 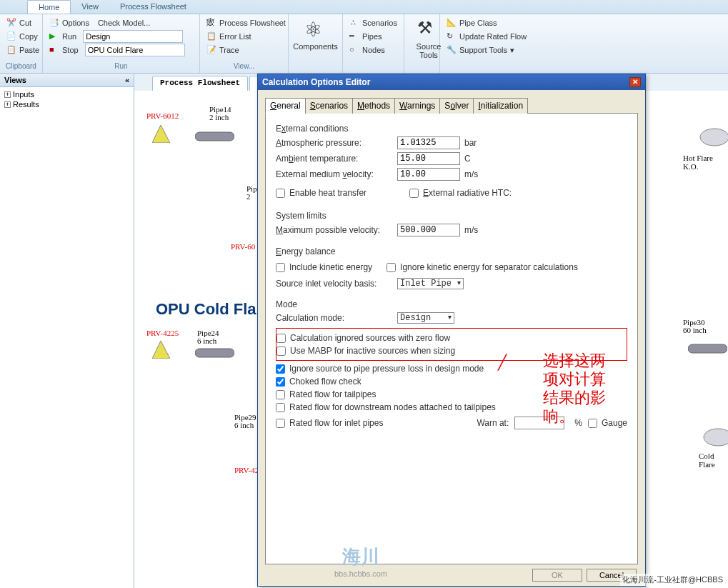 I want to click on include-ke-check: Include kinetic energy, so click(x=324, y=267).